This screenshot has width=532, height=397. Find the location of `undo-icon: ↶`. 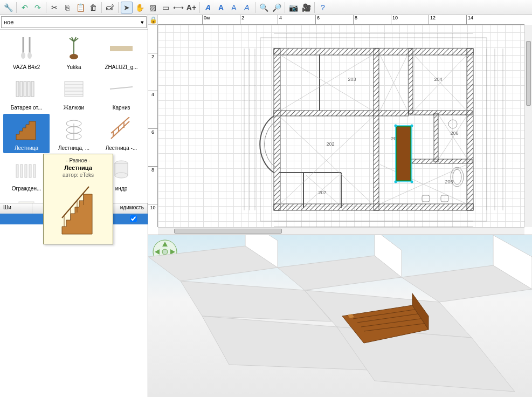

undo-icon: ↶ is located at coordinates (25, 8).